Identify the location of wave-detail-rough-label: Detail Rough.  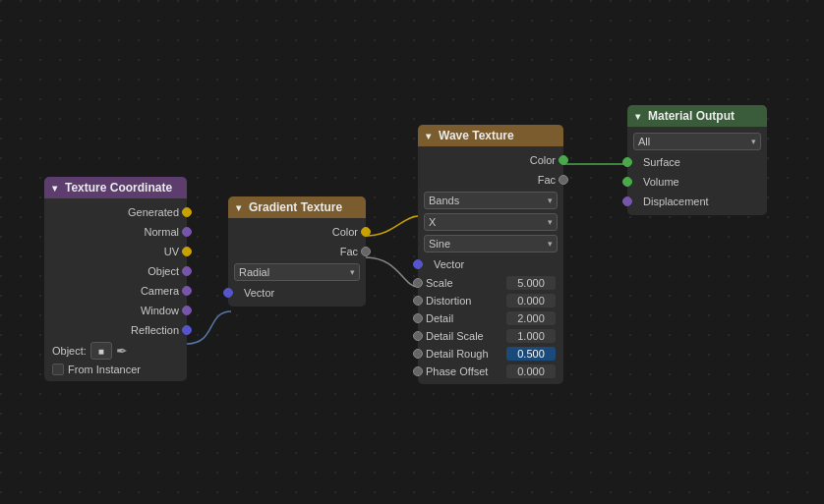
(457, 354).